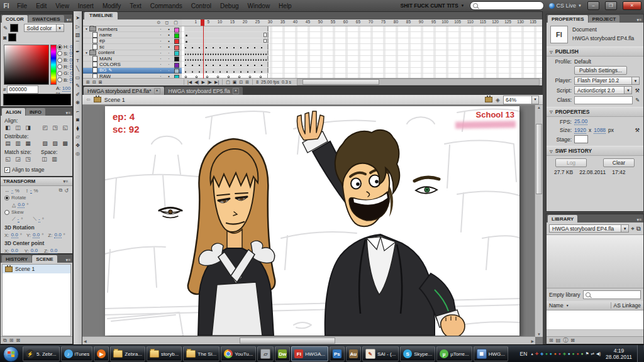 This screenshot has width=644, height=362. I want to click on delete-scene-button: ⊠, so click(18, 341).